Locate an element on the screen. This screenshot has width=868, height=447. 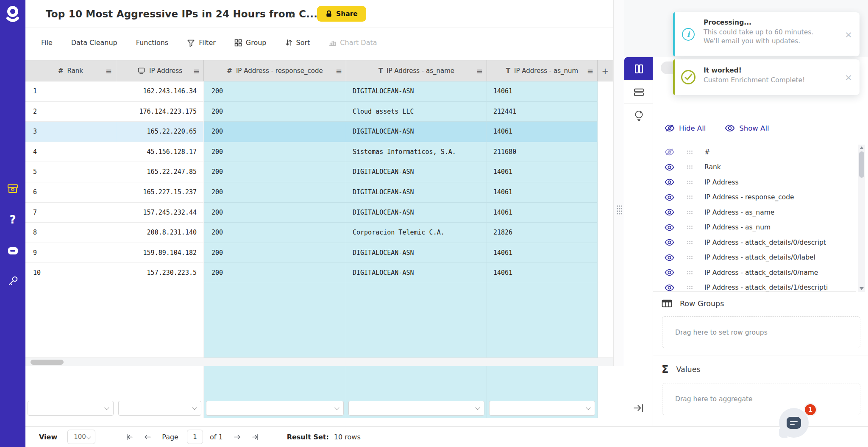
tab-rows is located at coordinates (639, 92).